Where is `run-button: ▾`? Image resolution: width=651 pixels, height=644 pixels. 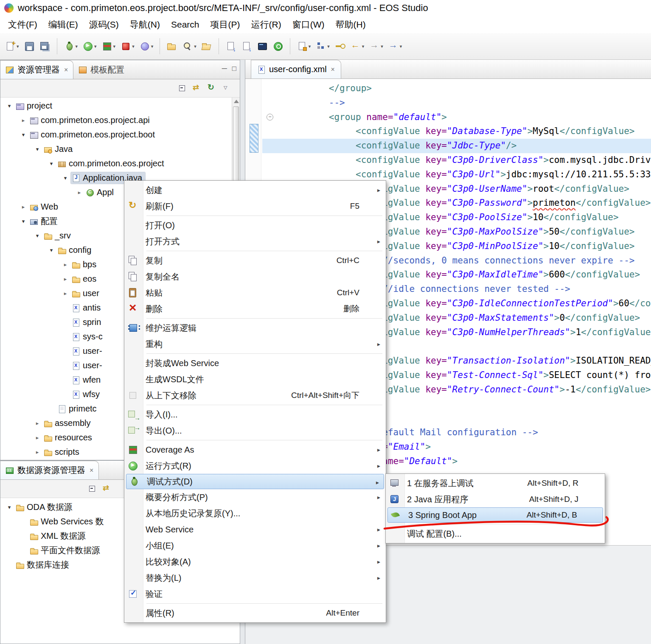 run-button: ▾ is located at coordinates (90, 46).